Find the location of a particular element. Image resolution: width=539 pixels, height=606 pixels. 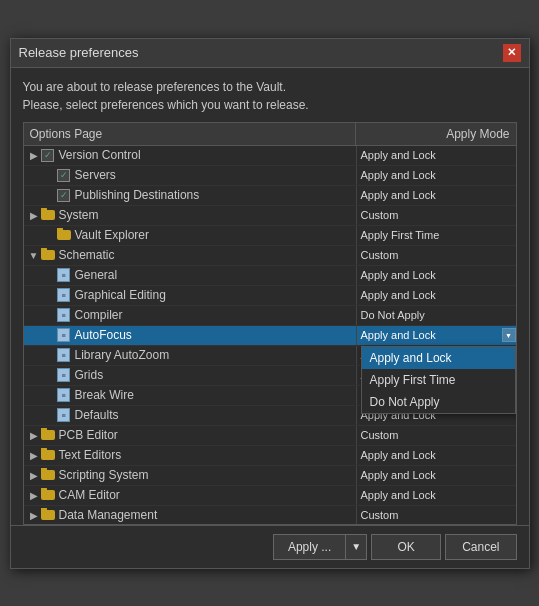

row-label: Version Control is located at coordinates (100, 155).